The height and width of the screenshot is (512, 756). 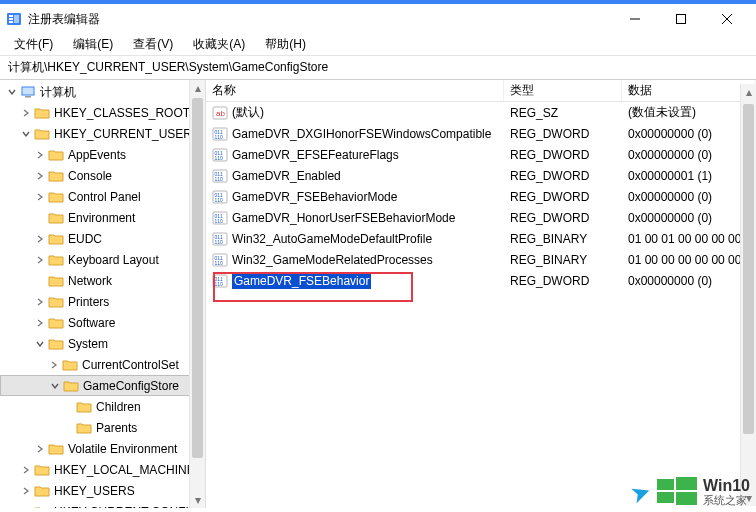 I want to click on value-row: 011110GameDVR_FSEBehaviorREG_DWORD0x0000…, so click(x=481, y=280).